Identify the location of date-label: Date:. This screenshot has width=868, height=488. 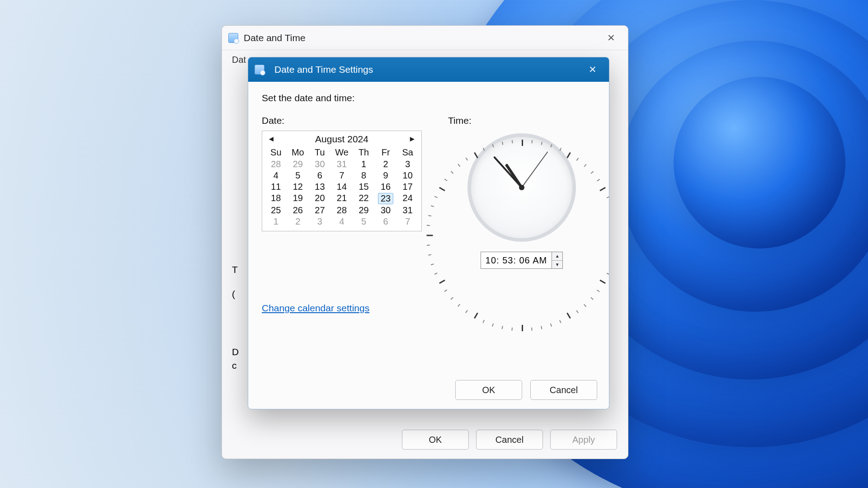
(342, 121).